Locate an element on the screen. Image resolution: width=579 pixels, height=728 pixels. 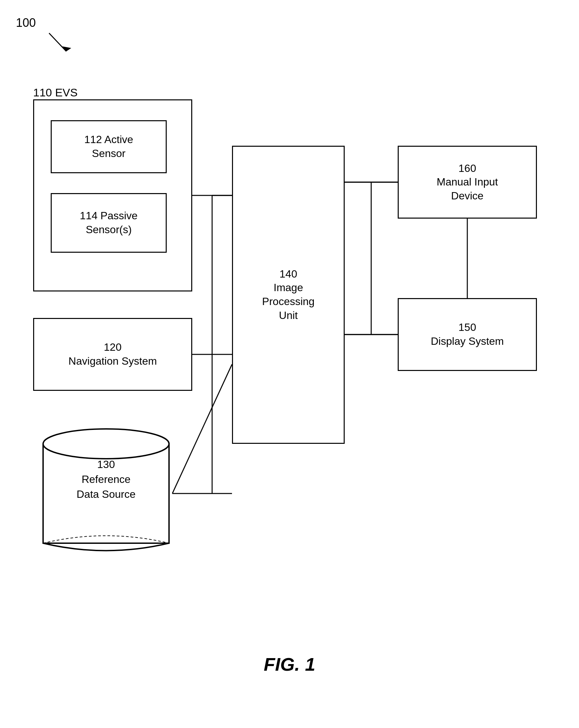
mid-label: 160Manual InputDevice is located at coordinates (467, 182).